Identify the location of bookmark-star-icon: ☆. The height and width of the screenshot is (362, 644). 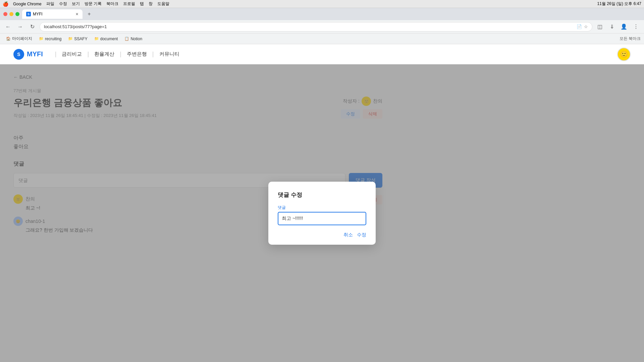
(586, 27).